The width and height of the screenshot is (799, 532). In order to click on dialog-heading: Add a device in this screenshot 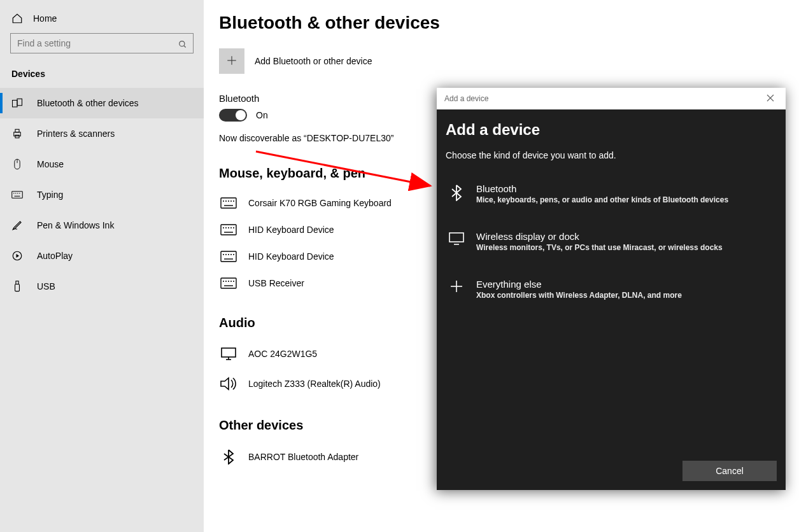, I will do `click(611, 130)`.